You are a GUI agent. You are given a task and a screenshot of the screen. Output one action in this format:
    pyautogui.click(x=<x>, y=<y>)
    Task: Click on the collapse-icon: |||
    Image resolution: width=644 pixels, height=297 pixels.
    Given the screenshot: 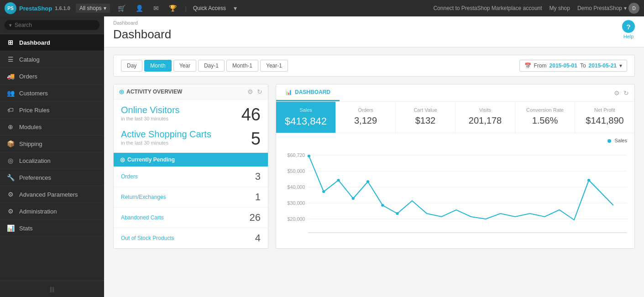 What is the action you would take?
    pyautogui.click(x=52, y=289)
    